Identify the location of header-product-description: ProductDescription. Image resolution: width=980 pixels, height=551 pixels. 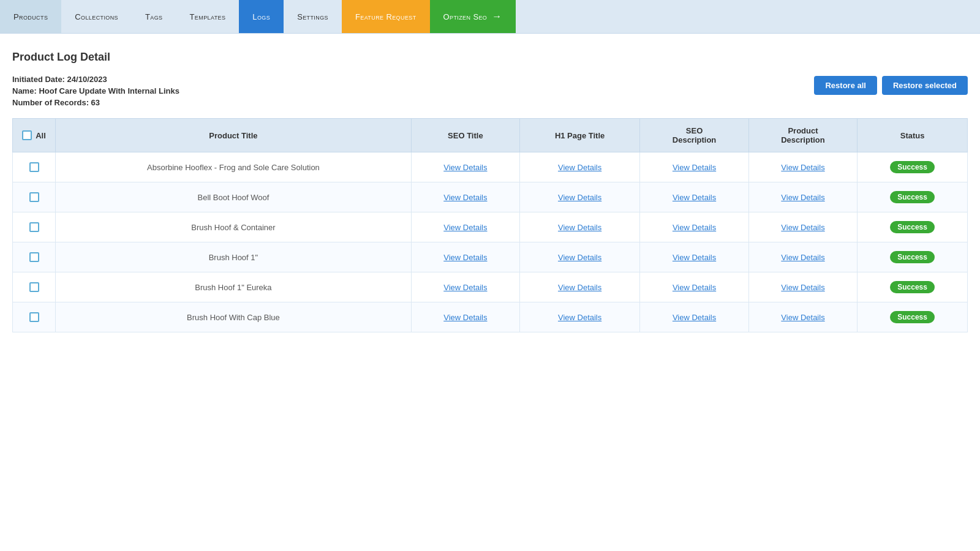
(802, 136).